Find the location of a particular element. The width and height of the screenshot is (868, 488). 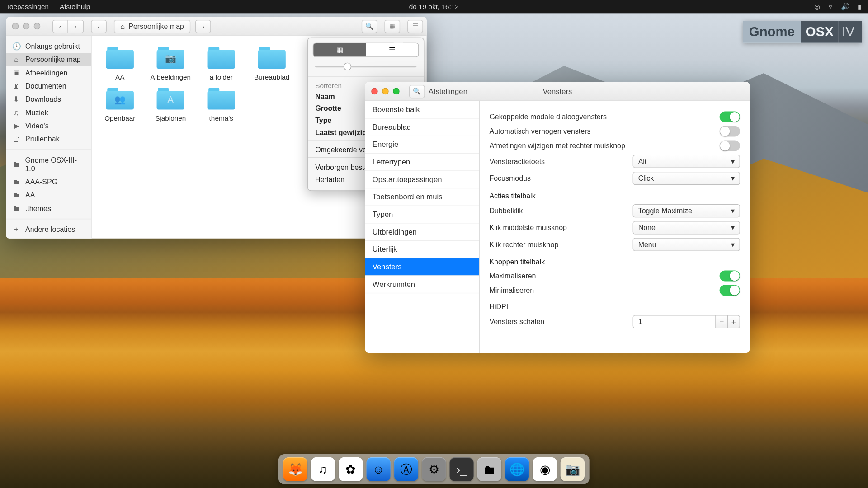

sidebar-item: 🖿AA is located at coordinates (48, 195).